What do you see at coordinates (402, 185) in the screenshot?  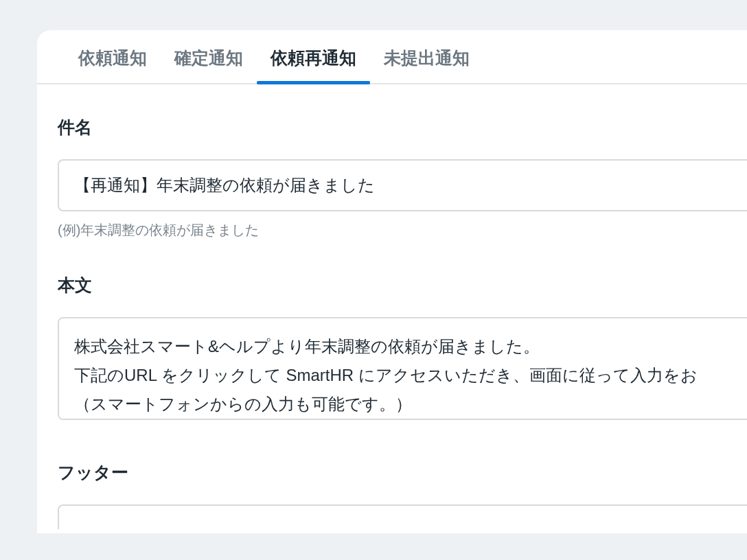 I see `subject-input` at bounding box center [402, 185].